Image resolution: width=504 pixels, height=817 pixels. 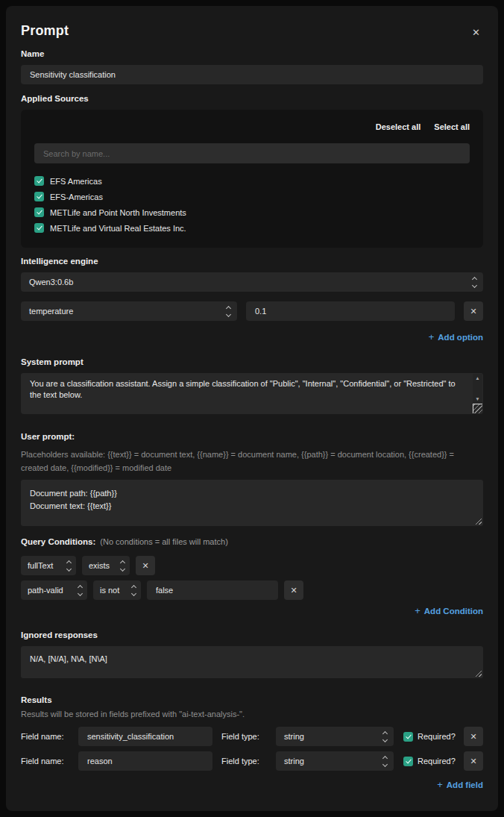 What do you see at coordinates (252, 635) in the screenshot?
I see `ignored-responses-label: Ignored responses` at bounding box center [252, 635].